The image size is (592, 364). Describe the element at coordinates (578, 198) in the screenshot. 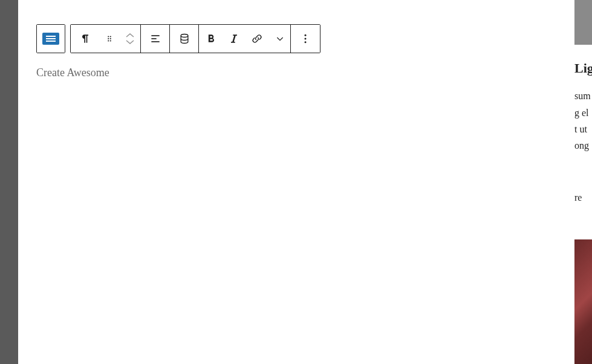

I see `sidebar-text-line: re` at that location.